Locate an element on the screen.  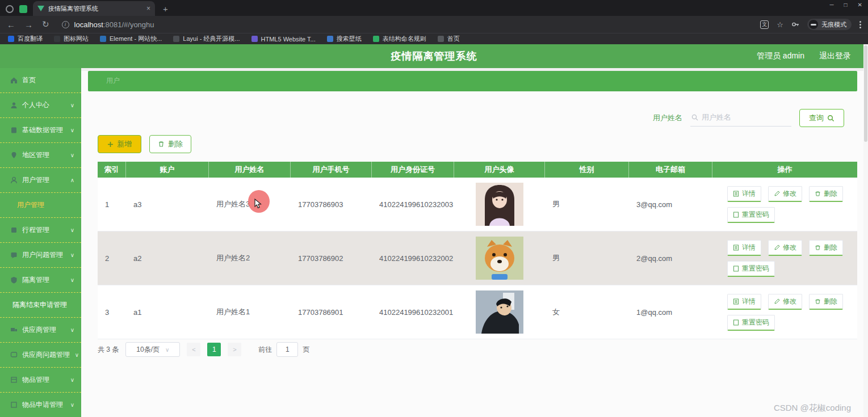
key-icon is located at coordinates (795, 24).